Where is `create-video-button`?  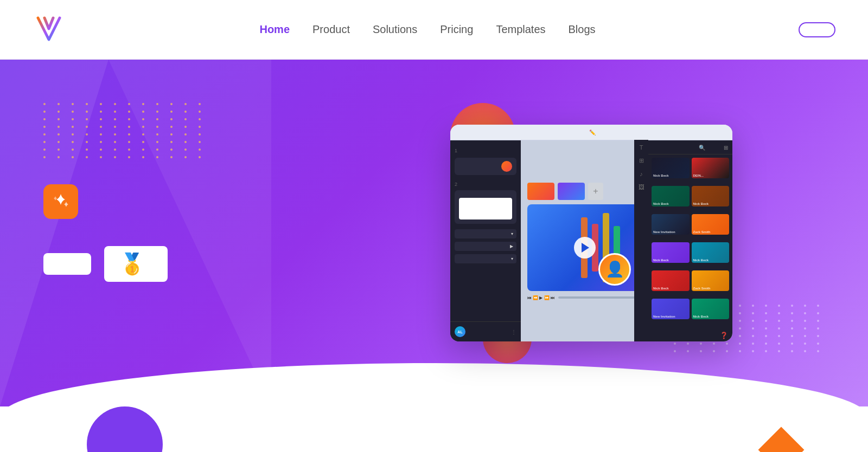
create-video-button is located at coordinates (67, 264).